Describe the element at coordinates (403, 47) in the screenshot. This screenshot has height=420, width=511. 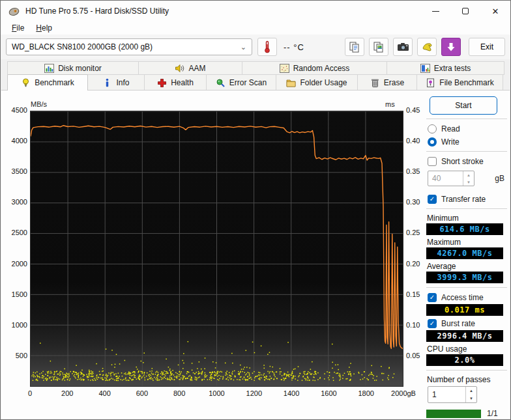
I see `screenshot-button` at that location.